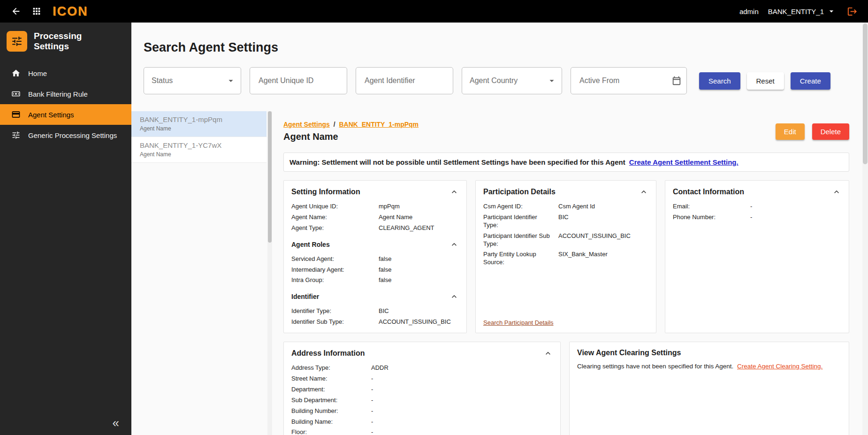 The image size is (868, 435). I want to click on agent-unique-id-input, so click(300, 81).